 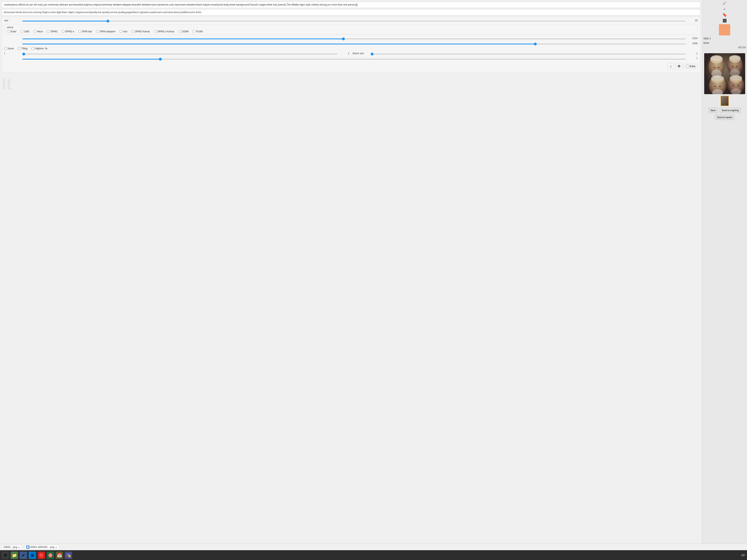 What do you see at coordinates (23, 555) in the screenshot?
I see `taskbar-check: ✔` at bounding box center [23, 555].